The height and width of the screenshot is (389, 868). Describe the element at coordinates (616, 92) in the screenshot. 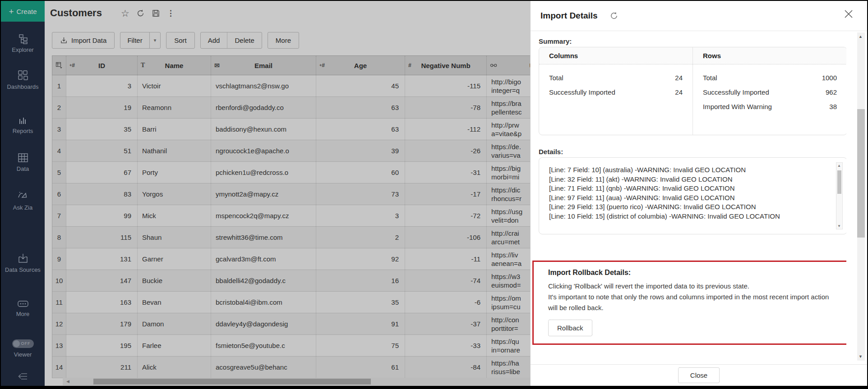

I see `summary-row: Successfully Imported 24` at that location.